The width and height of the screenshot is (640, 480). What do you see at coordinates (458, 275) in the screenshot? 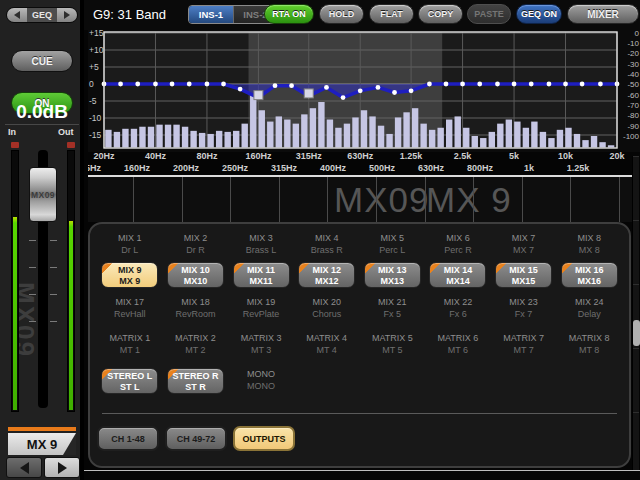
I see `channel-select-mix-14: MIX 14MX14` at bounding box center [458, 275].